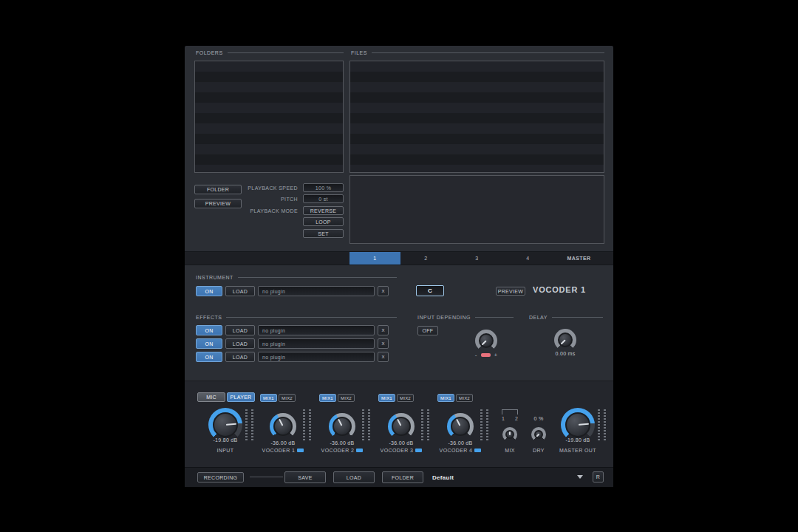  What do you see at coordinates (430, 291) in the screenshot?
I see `key-selector: C` at bounding box center [430, 291].